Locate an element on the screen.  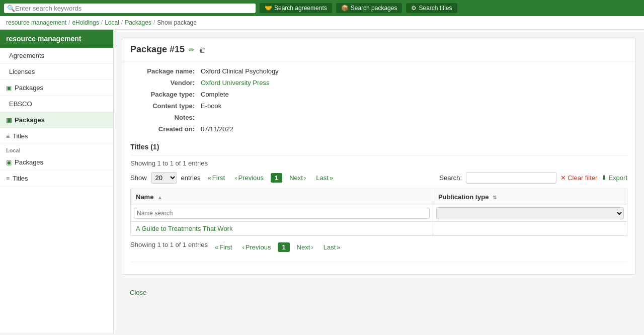
breadcrumb-packages: Packages is located at coordinates (138, 23).